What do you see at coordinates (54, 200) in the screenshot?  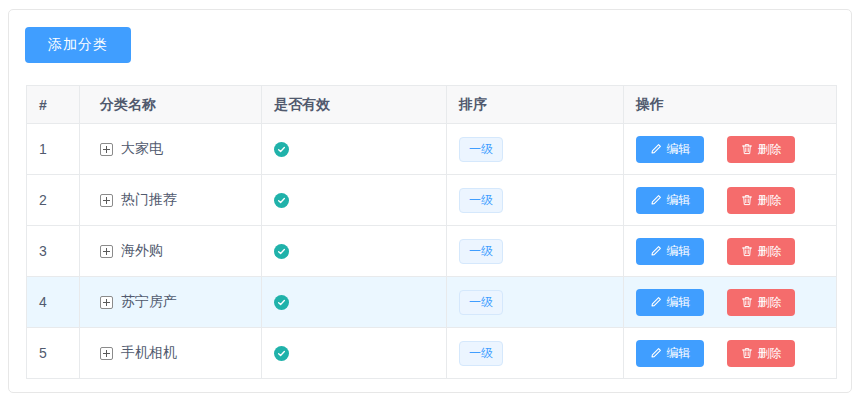 I see `row-index: 2` at bounding box center [54, 200].